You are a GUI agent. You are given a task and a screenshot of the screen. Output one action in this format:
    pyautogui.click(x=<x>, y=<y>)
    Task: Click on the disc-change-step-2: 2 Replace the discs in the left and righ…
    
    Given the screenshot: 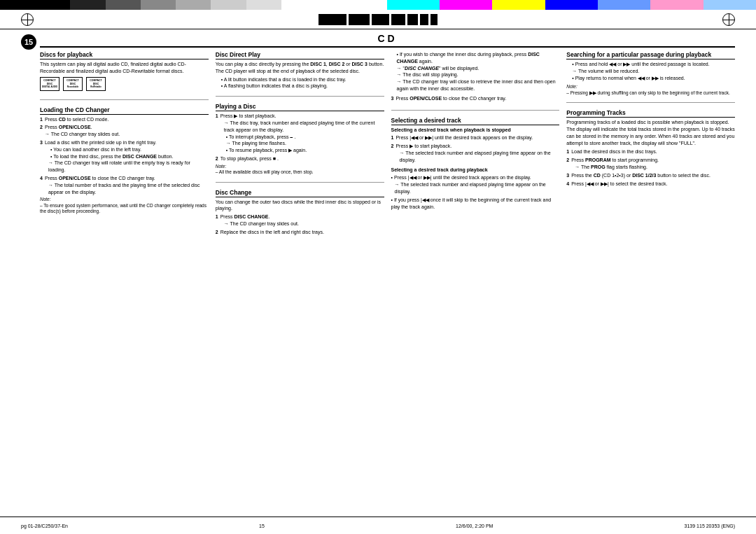 What is the action you would take?
    pyautogui.click(x=300, y=232)
    